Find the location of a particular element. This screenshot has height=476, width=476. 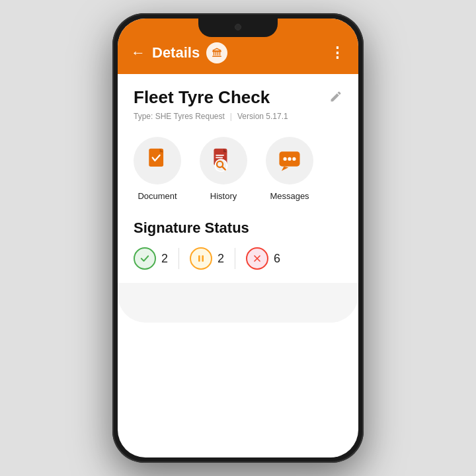

history-svg is located at coordinates (223, 161).